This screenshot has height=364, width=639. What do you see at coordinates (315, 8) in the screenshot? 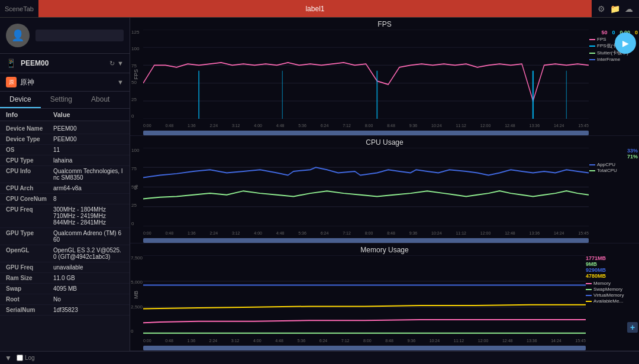
I see `label1-tab: label1` at bounding box center [315, 8].